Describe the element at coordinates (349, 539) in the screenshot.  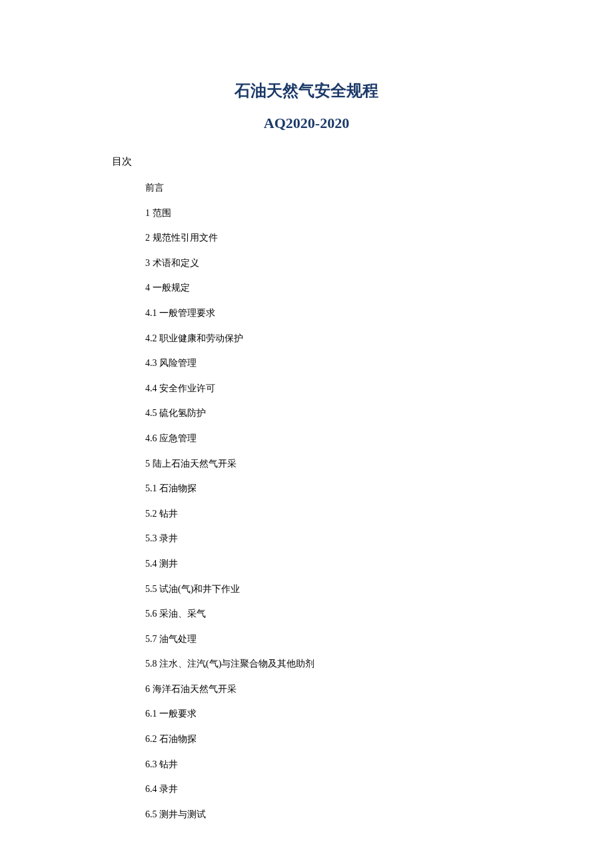
I see `toc-item: 5.3 录井` at that location.